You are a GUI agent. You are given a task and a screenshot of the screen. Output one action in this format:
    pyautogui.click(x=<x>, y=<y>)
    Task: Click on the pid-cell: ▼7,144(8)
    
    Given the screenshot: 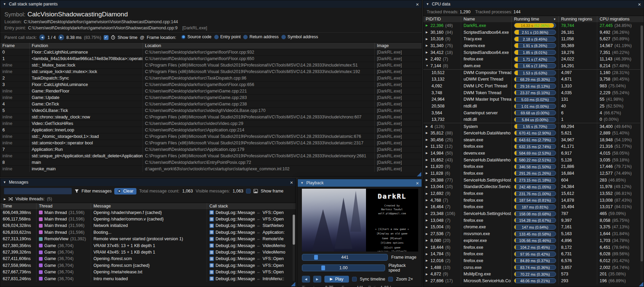 What is the action you would take?
    pyautogui.click(x=442, y=66)
    